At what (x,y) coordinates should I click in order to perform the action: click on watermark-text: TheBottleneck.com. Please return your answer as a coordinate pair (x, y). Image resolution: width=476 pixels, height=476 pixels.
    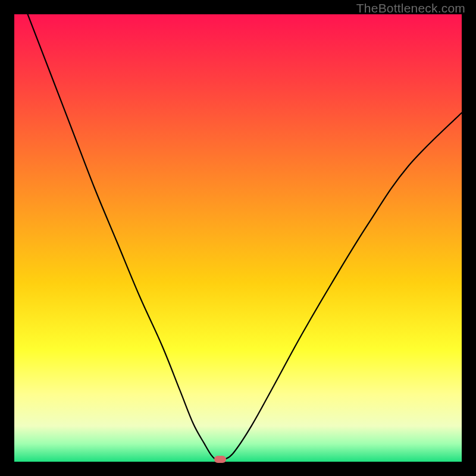
    Looking at the image, I should click on (411, 8).